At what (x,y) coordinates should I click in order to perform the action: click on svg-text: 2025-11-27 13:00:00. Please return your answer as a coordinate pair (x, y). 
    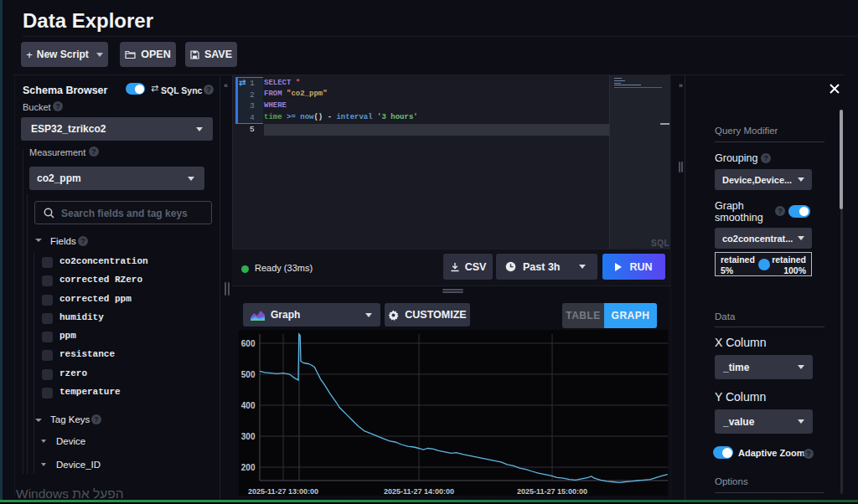
    Looking at the image, I should click on (283, 491).